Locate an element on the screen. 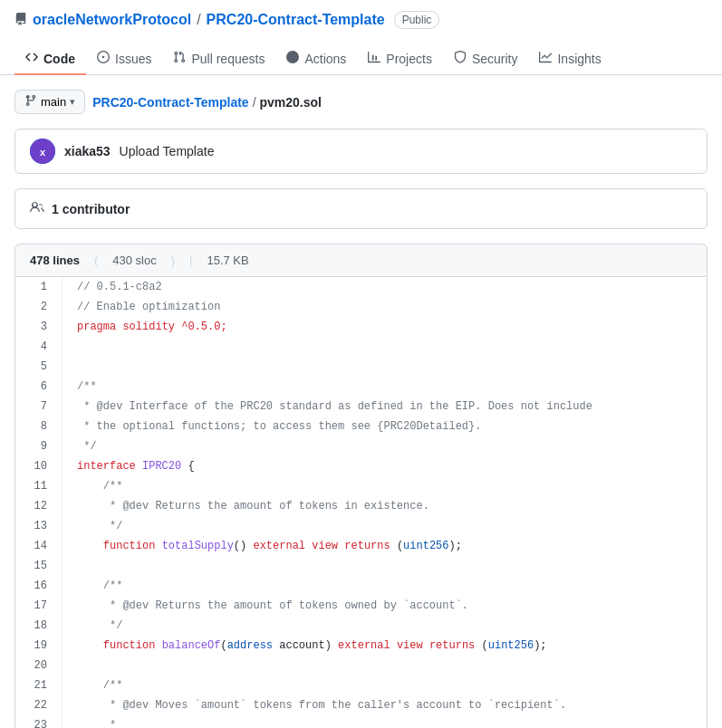 The width and height of the screenshot is (722, 728). tab-insights: Insights is located at coordinates (570, 60).